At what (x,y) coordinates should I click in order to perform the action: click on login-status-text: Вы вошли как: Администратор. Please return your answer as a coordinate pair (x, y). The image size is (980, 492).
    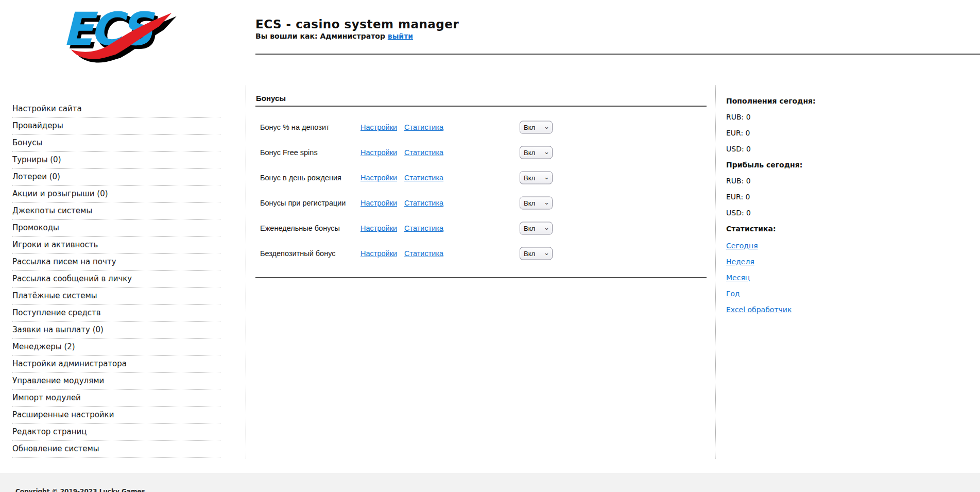
    Looking at the image, I should click on (320, 36).